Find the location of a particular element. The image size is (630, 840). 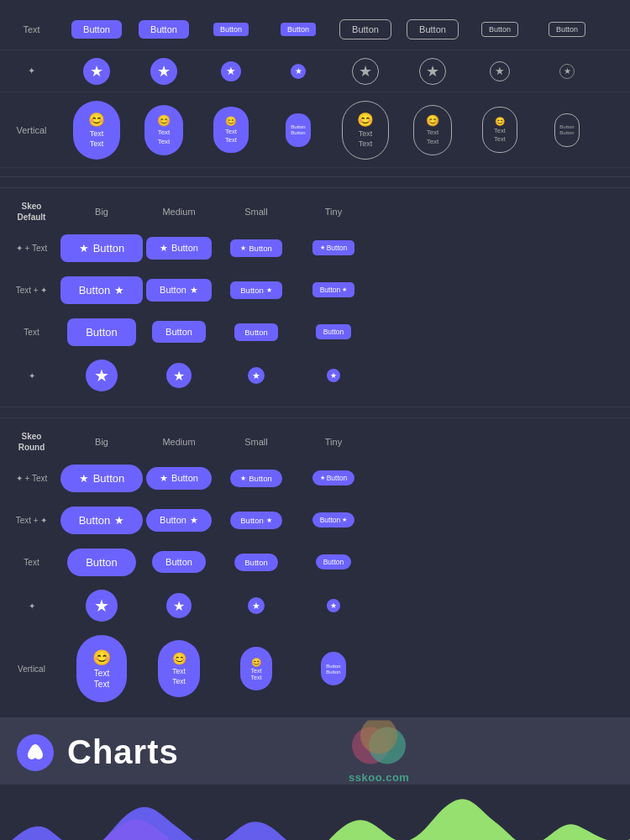

skeo-star-small-1: ★ is located at coordinates (256, 375).